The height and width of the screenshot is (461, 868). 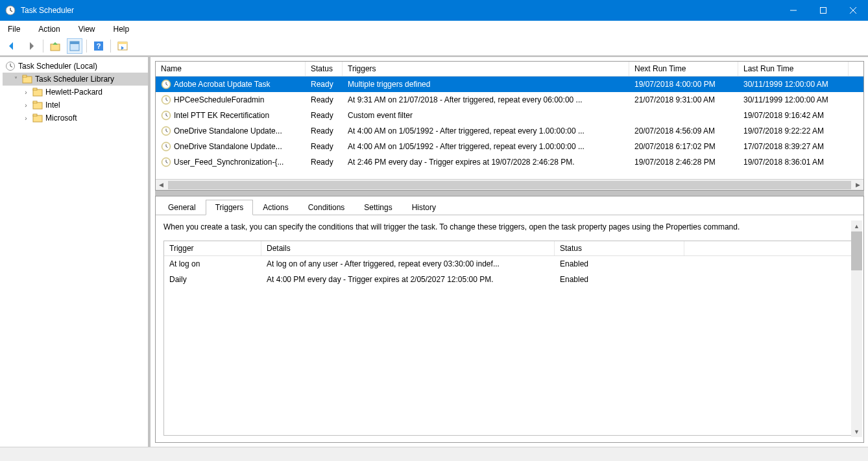 What do you see at coordinates (99, 46) in the screenshot?
I see `help-button: ?` at bounding box center [99, 46].